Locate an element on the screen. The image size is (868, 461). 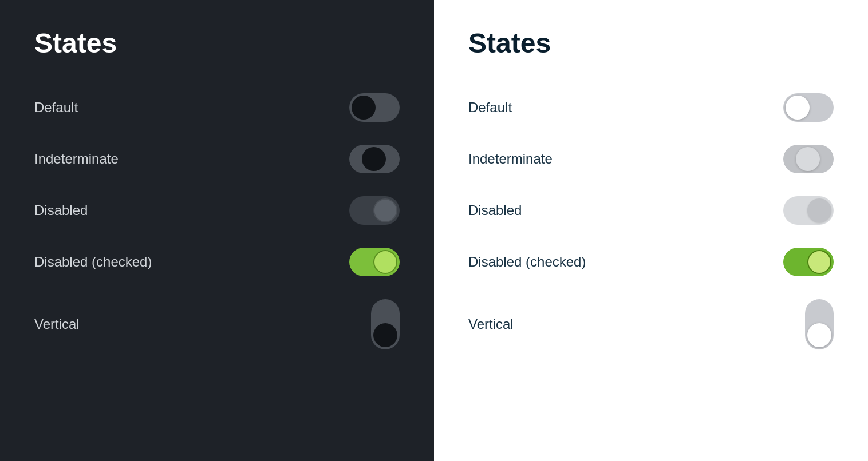
state-label-disabled-checked-dark: Disabled (checked) is located at coordinates (93, 262).